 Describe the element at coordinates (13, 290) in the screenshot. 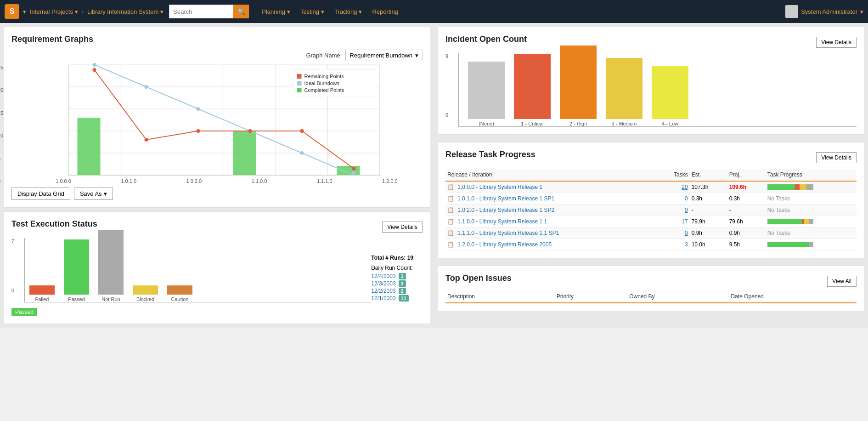

I see `test-y-min: 0` at that location.